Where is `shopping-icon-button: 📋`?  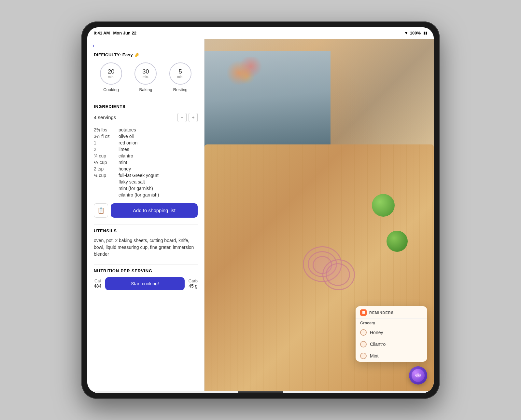 shopping-icon-button: 📋 is located at coordinates (101, 210).